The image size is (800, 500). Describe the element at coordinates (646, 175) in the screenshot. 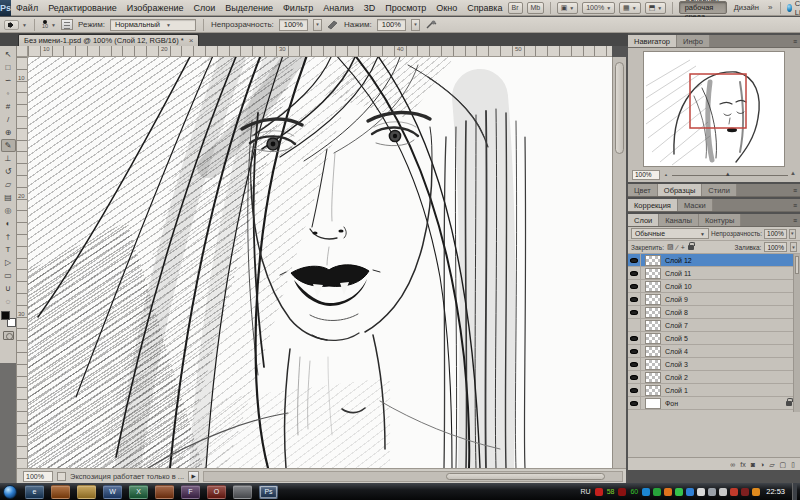

I see `navigator-zoom-input: 100%` at that location.